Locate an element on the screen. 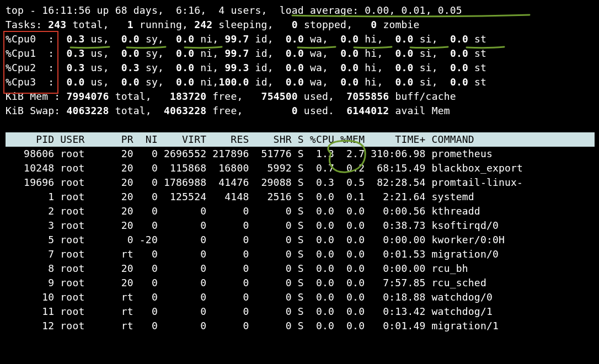 The image size is (599, 364). summary-cpu-line-3: %Cpu3 : 0.0 us, 0.0 sy, 0.0 ni,100.0 id,… is located at coordinates (300, 82).